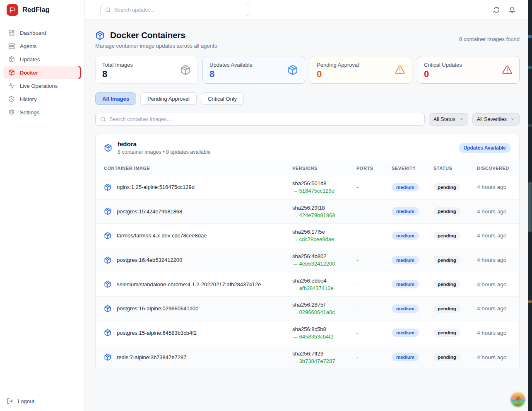  What do you see at coordinates (147, 65) in the screenshot?
I see `stat-label: Total Images` at bounding box center [147, 65].